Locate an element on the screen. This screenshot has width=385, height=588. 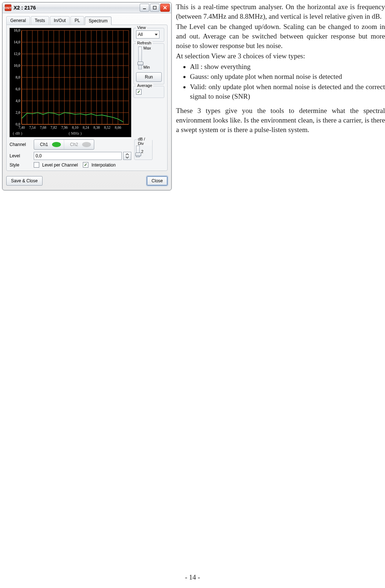
tab-general: General is located at coordinates (18, 21).